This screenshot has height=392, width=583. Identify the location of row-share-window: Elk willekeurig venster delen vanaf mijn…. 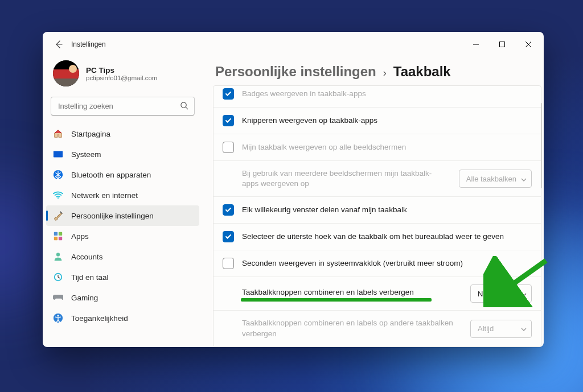
(377, 211).